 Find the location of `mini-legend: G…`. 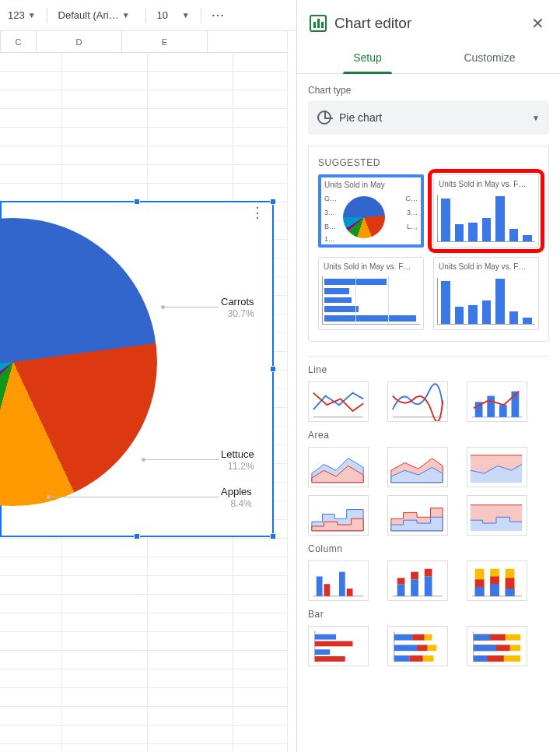

mini-legend: G… is located at coordinates (331, 199).